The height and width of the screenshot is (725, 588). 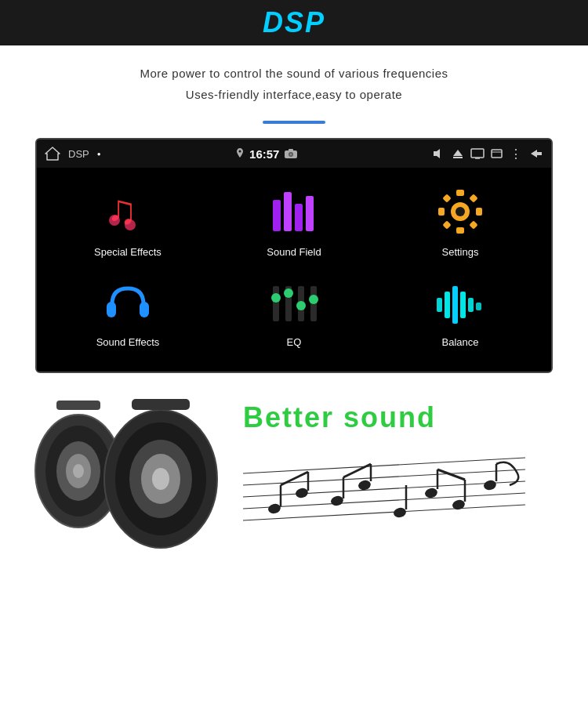 What do you see at coordinates (458, 154) in the screenshot?
I see `eject-icon` at bounding box center [458, 154].